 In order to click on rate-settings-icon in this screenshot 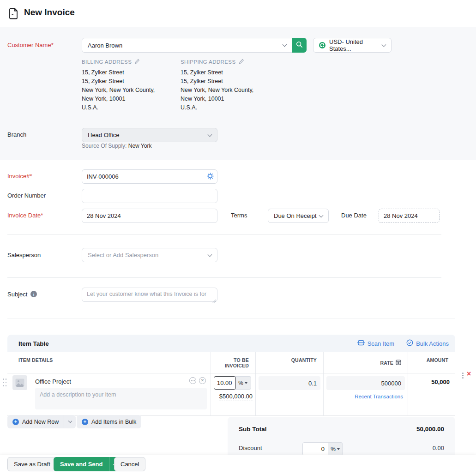, I will do `click(398, 363)`.